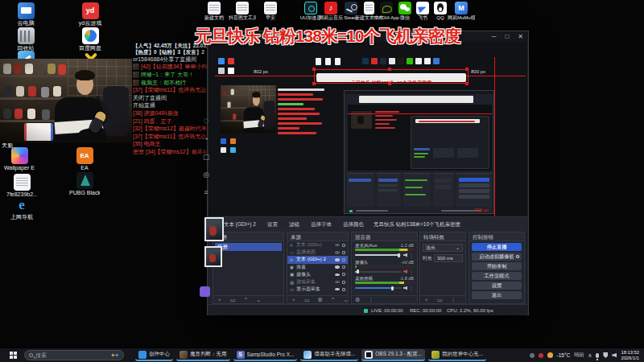  I want to click on desktop-icon-wallpaper-engine: Wallpaper Engine：..., so click(19, 159).